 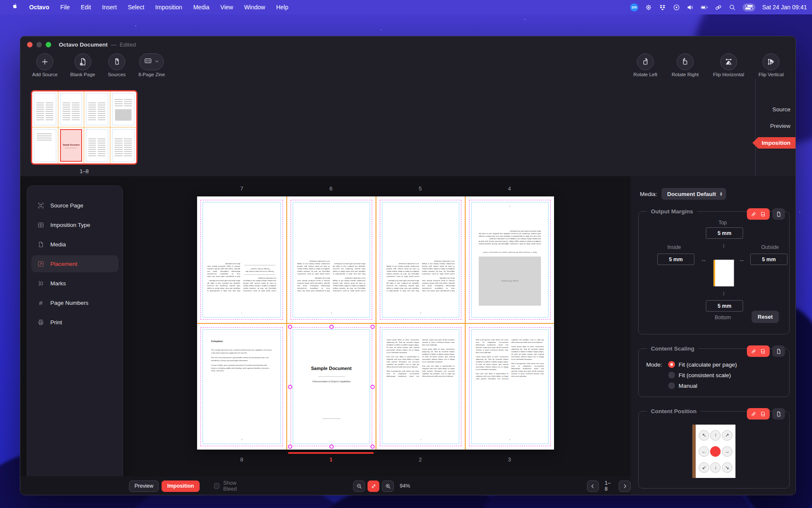 I want to click on spotlight-search-icon, so click(x=732, y=8).